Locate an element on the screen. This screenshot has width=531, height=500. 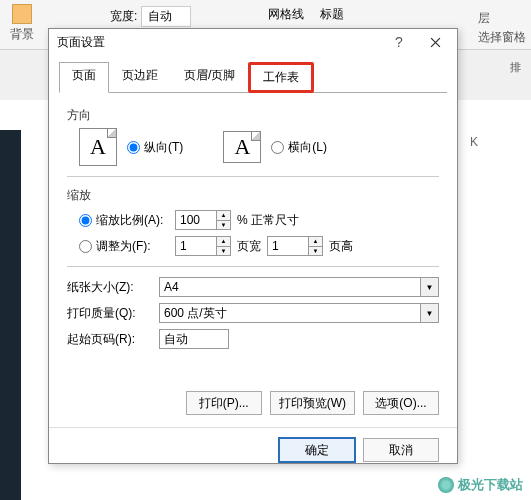
close-icon is located at coordinates (436, 42).